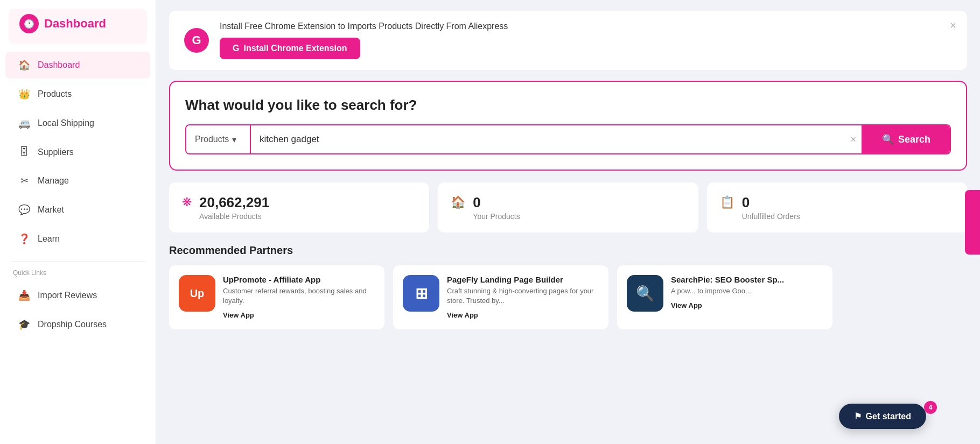  Describe the element at coordinates (556, 139) in the screenshot. I see `search-input` at that location.